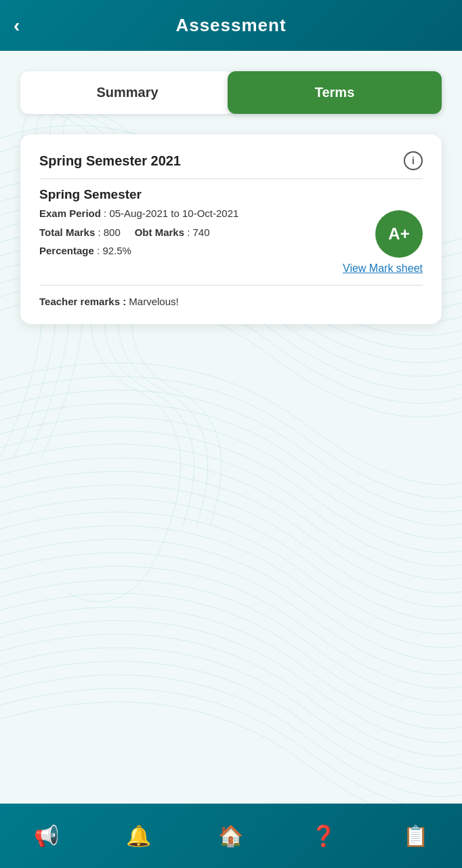  I want to click on exam-period-label: Exam Period, so click(70, 213).